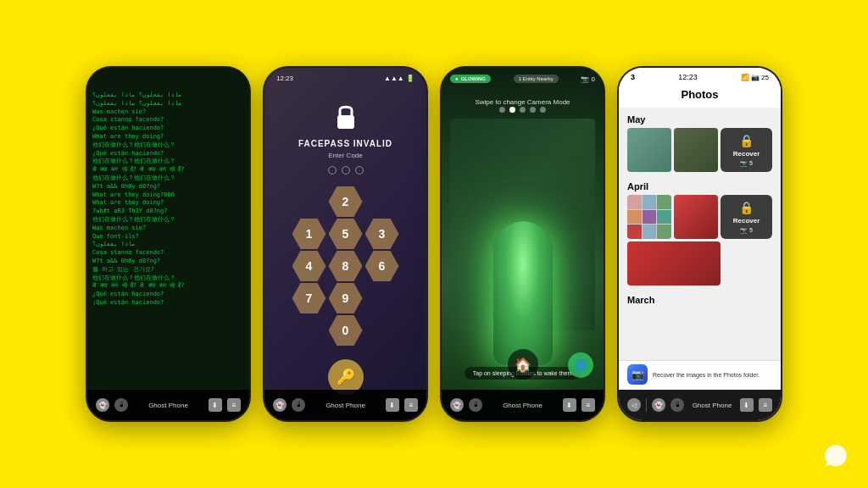 This screenshot has width=868, height=488. I want to click on photo-grid-mini, so click(649, 217).